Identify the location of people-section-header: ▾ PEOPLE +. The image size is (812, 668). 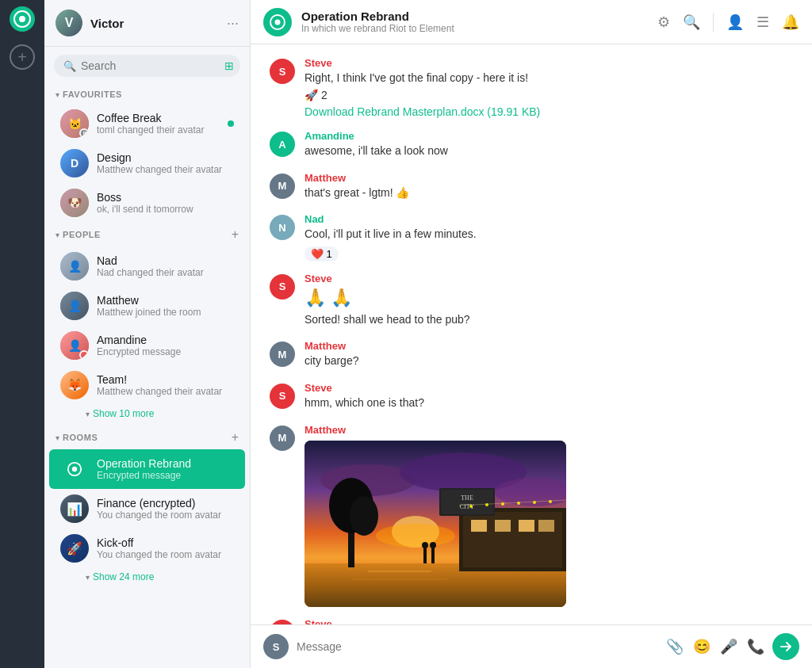
(147, 235).